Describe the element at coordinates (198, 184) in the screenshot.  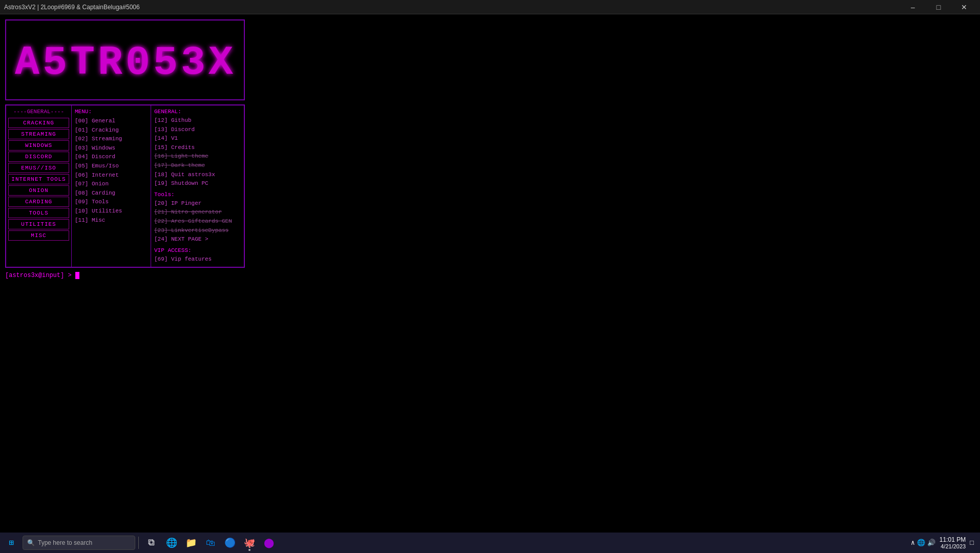
I see `general-item-19: [19] Shutdown PC` at that location.